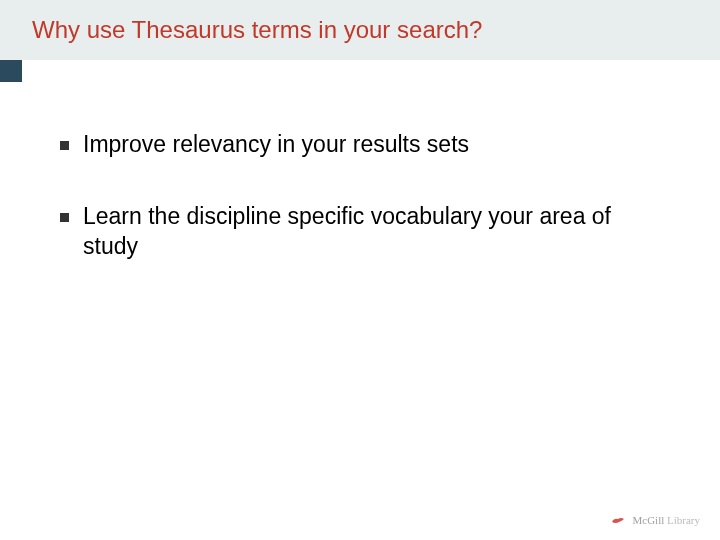 The image size is (720, 540). Describe the element at coordinates (360, 232) in the screenshot. I see `list-item: Learn the discipline specific vocabulary…` at that location.